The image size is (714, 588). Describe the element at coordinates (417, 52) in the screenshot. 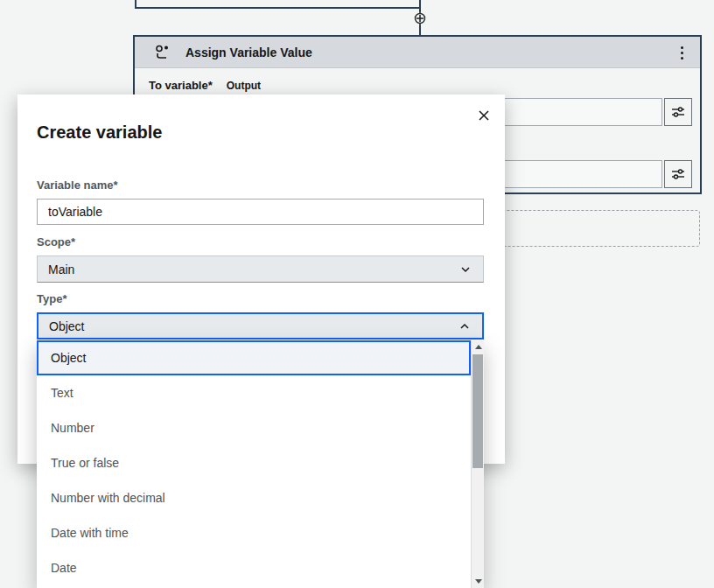

I see `node-header: Assign Variable Value` at that location.